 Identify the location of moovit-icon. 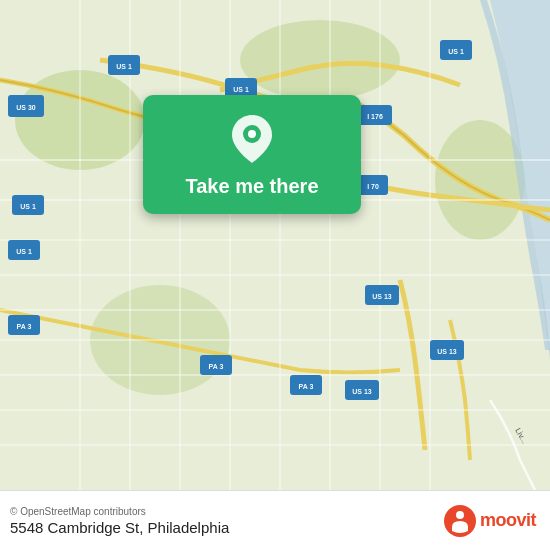
(460, 521).